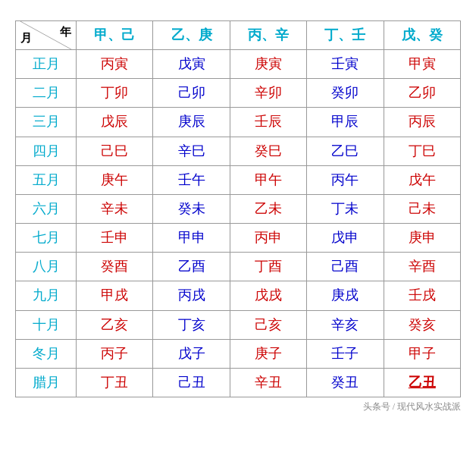  What do you see at coordinates (46, 151) in the screenshot?
I see `month-cell: 四月` at bounding box center [46, 151].